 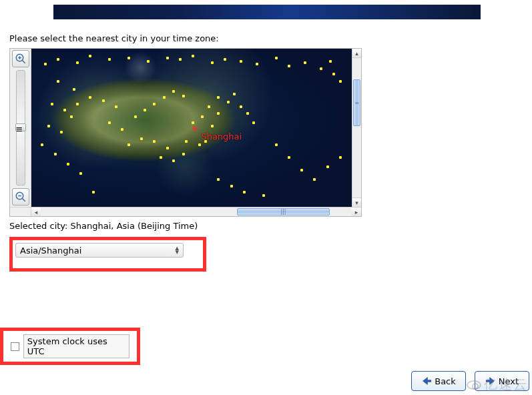 I want to click on arrow-left-icon, so click(x=427, y=381).